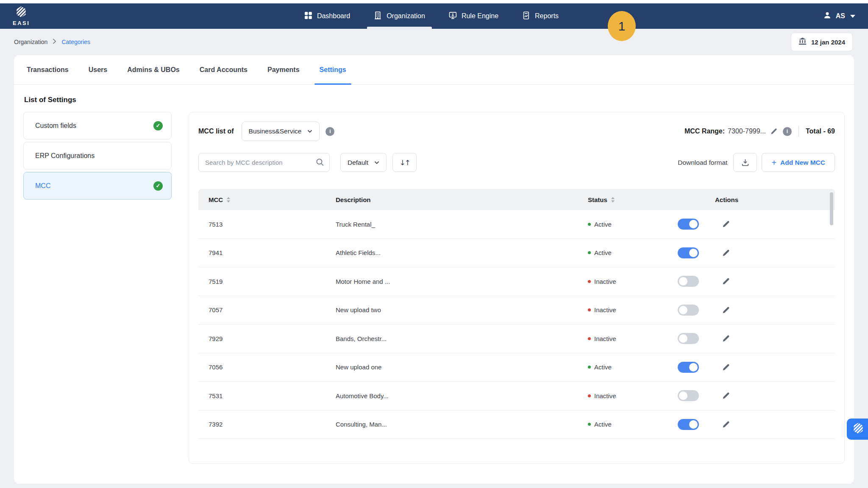 The image size is (868, 488). I want to click on add-new-mcc-button: + Add New MCC, so click(798, 163).